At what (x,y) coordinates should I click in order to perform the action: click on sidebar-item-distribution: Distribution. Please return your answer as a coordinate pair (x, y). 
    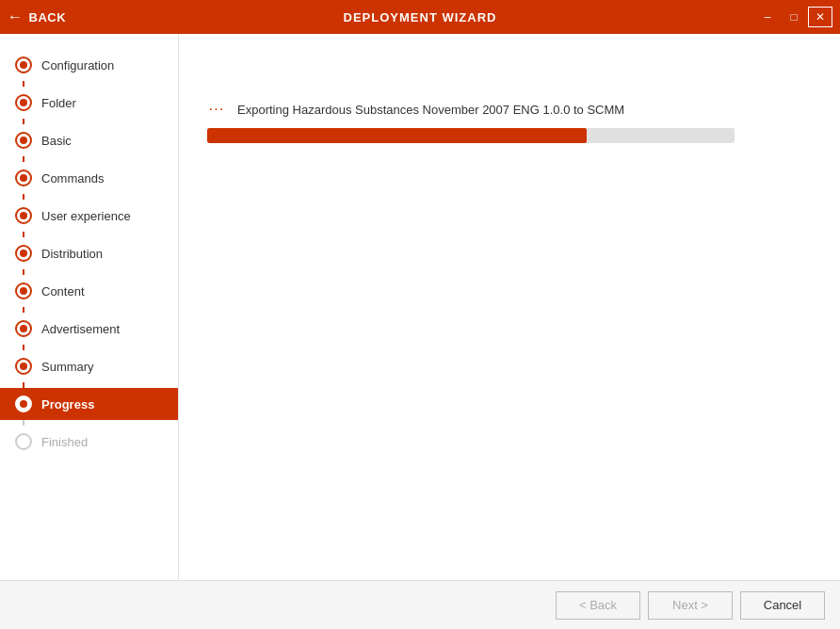
    Looking at the image, I should click on (89, 253).